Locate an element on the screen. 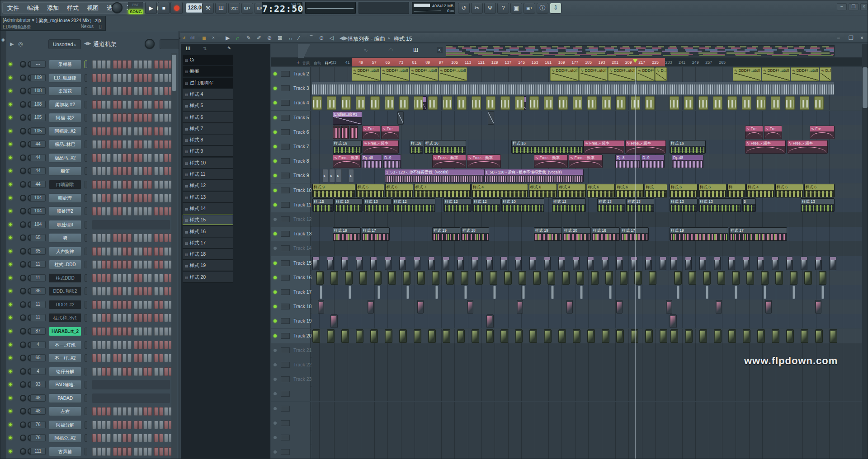 Image resolution: width=868 pixels, height=459 pixels. channel-button: 嗬 is located at coordinates (65, 238).